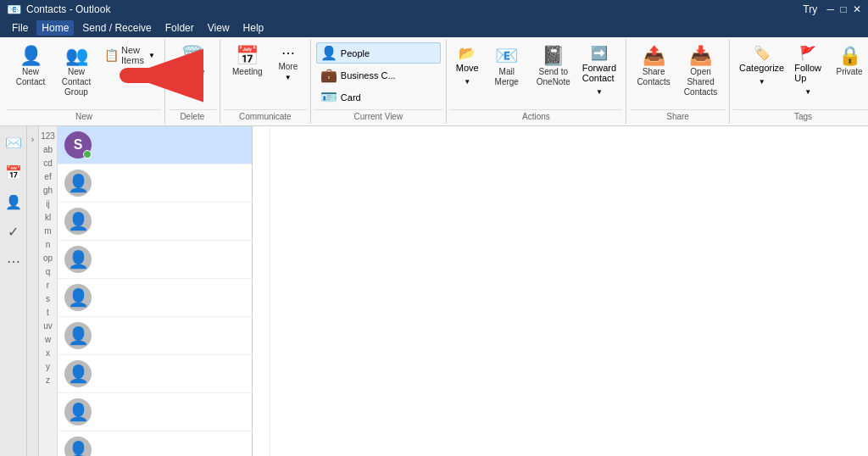 The height and width of the screenshot is (456, 868). Describe the element at coordinates (55, 28) in the screenshot. I see `menu-home: Home` at that location.